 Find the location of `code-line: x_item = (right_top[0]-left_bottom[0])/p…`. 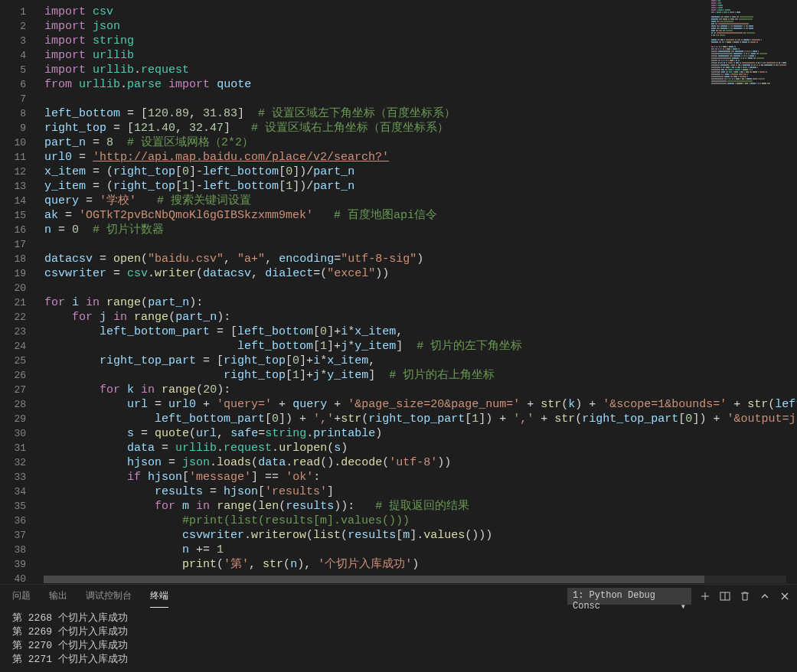

code-line: x_item = (right_top[0]-left_bottom[0])/p… is located at coordinates (421, 171).